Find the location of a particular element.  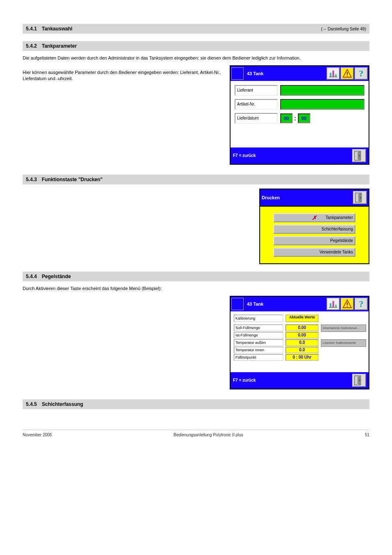

heading-title: Pegelstände is located at coordinates (204, 276).